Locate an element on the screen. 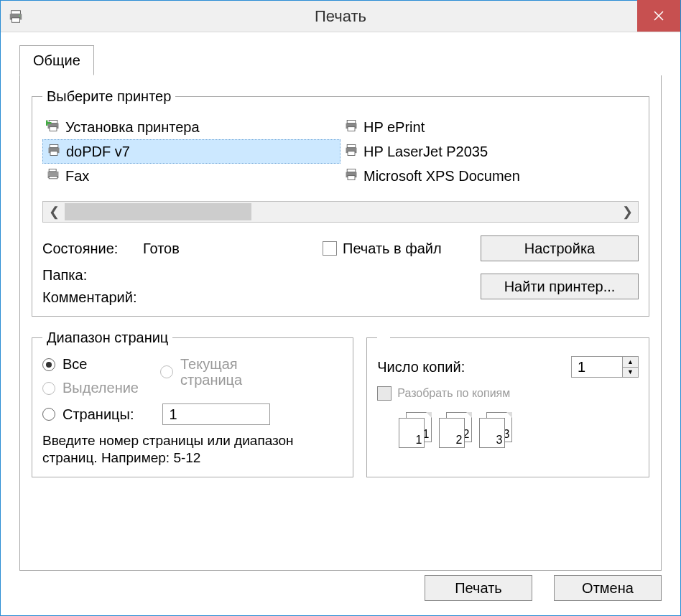 Image resolution: width=681 pixels, height=616 pixels. spinner-down-icon: ▼ is located at coordinates (631, 373).